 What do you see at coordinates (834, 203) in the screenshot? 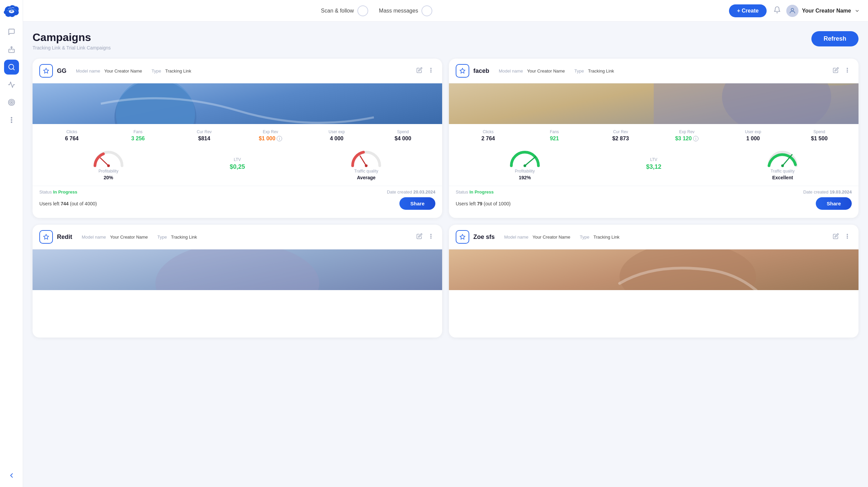
I see `share-button-faceb: Share` at bounding box center [834, 203].